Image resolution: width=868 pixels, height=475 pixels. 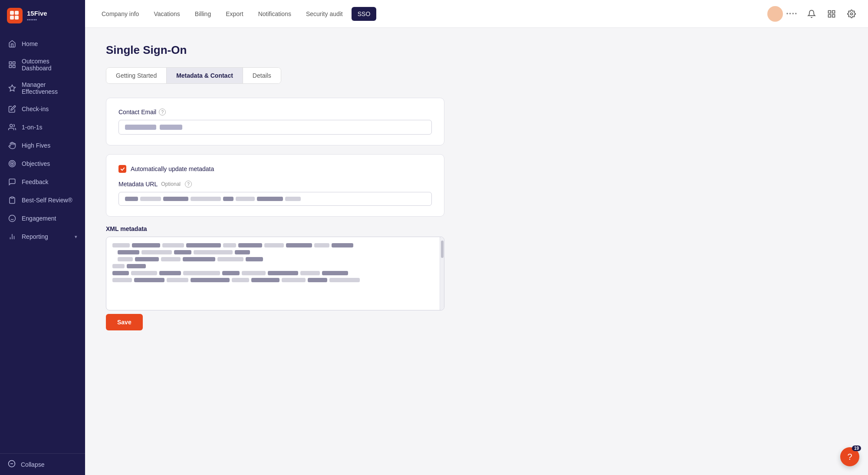 What do you see at coordinates (43, 465) in the screenshot?
I see `collapse-button: Collapse` at bounding box center [43, 465].